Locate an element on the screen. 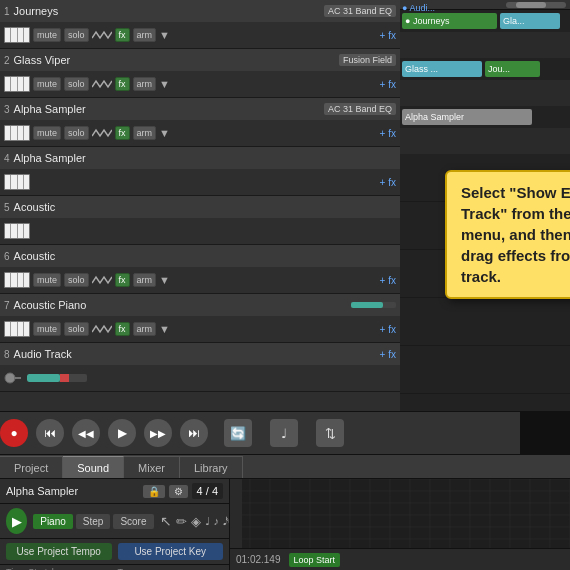 Image resolution: width=570 pixels, height=570 pixels. track-6-mute: mute is located at coordinates (47, 280).